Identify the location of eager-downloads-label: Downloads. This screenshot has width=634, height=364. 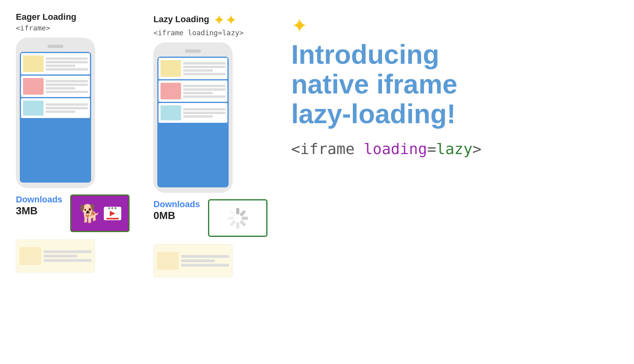
(39, 200).